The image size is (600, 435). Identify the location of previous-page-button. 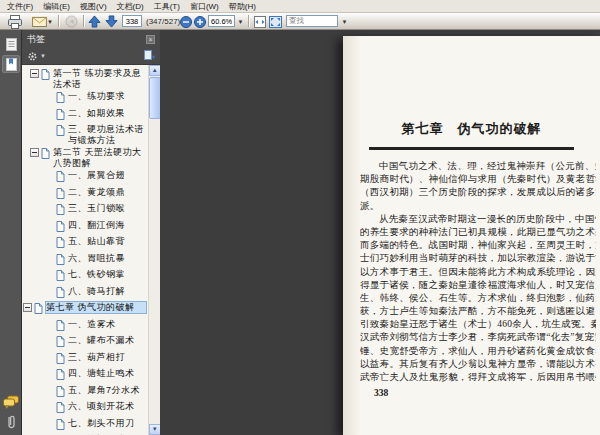
(94, 22).